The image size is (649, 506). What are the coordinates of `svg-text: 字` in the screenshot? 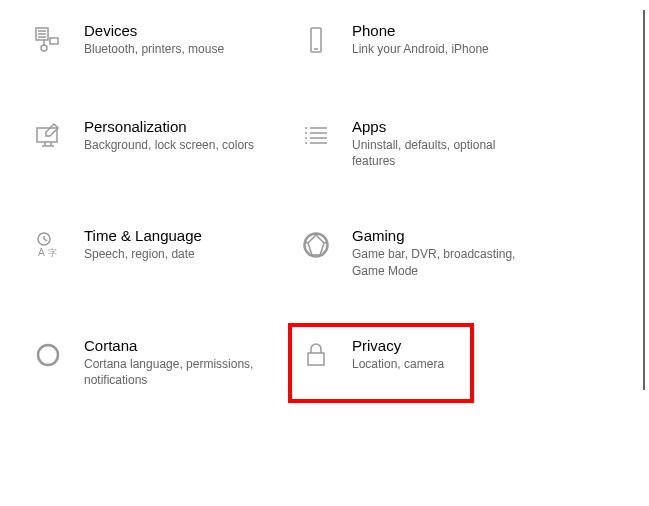 It's located at (52, 253).